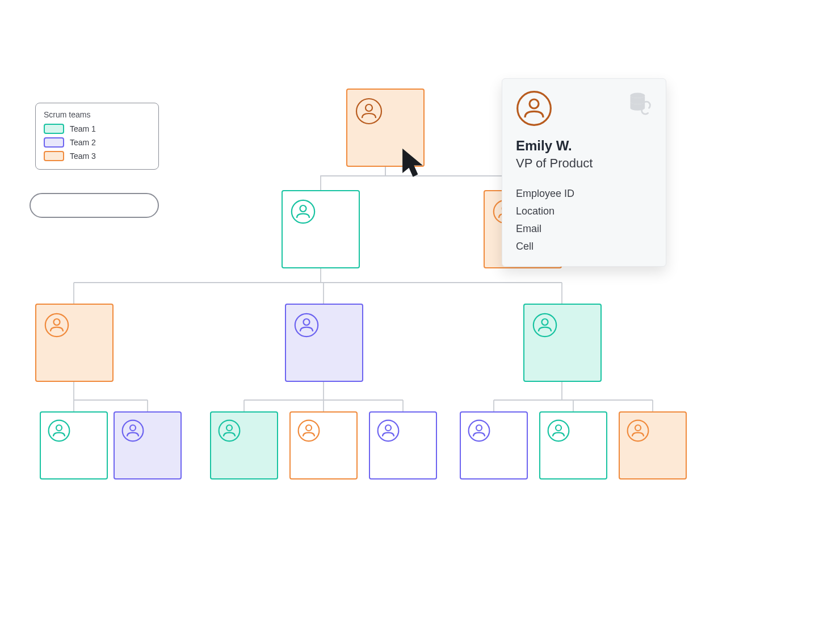 Image resolution: width=840 pixels, height=631 pixels. I want to click on legend-swatch-team1, so click(54, 129).